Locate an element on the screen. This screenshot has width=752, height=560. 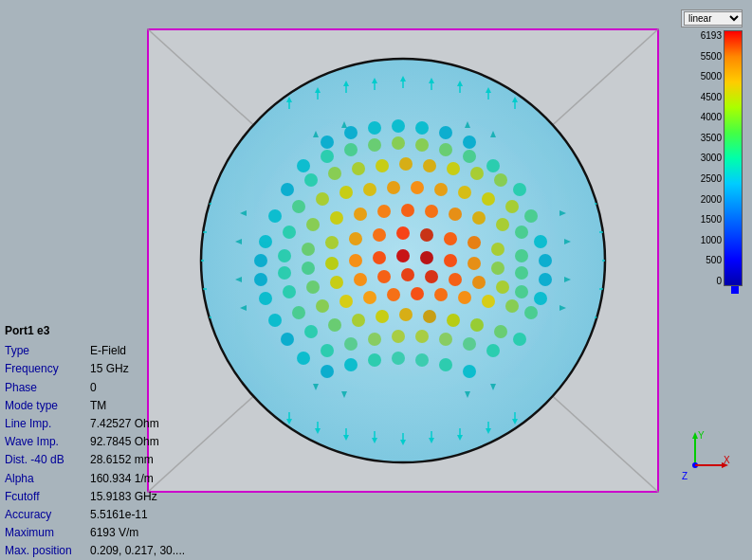
info-key-11: Max. position is located at coordinates (47, 551).